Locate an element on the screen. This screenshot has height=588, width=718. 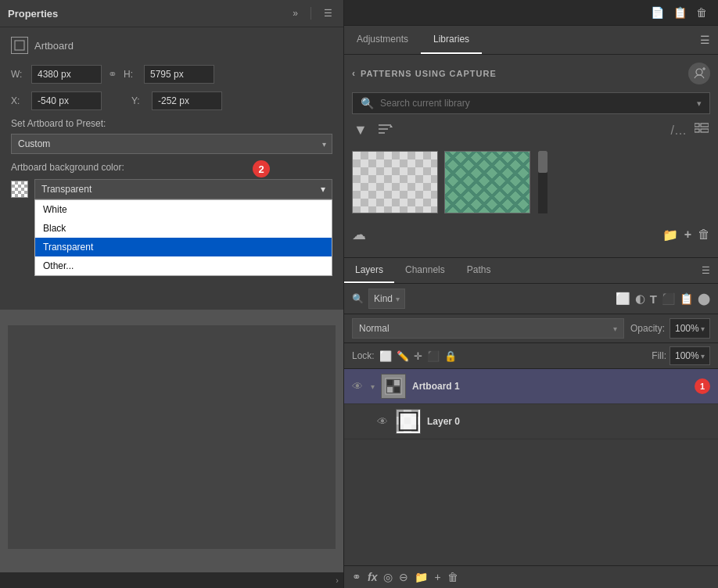
lock-draw-icon: ✏️ is located at coordinates (403, 357).